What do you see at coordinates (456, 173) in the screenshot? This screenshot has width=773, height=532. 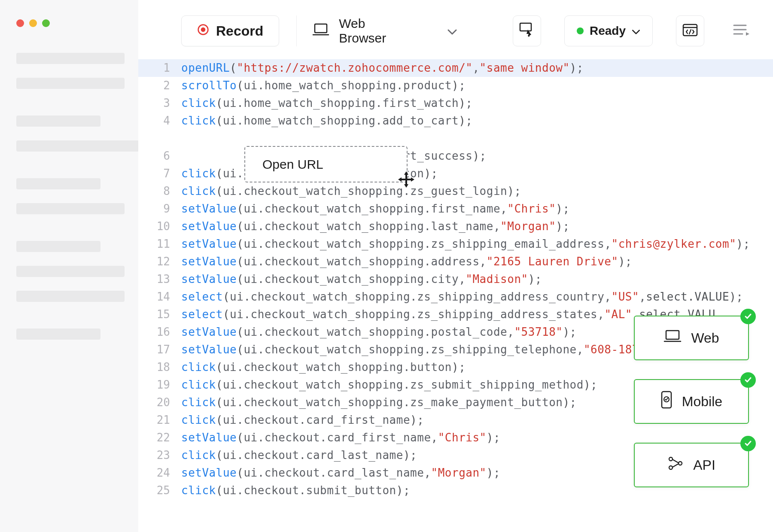 I see `code-line: 7click(ui.cart_watch_shopping.button);` at bounding box center [456, 173].